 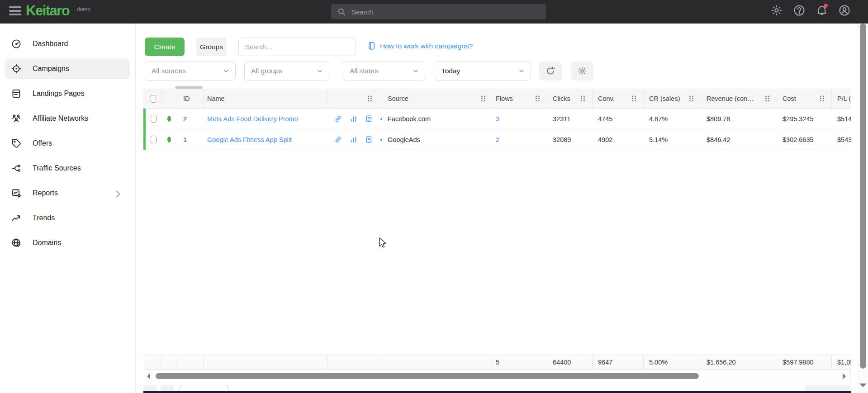 What do you see at coordinates (68, 193) in the screenshot?
I see `sidebar-item-reports: Reports` at bounding box center [68, 193].